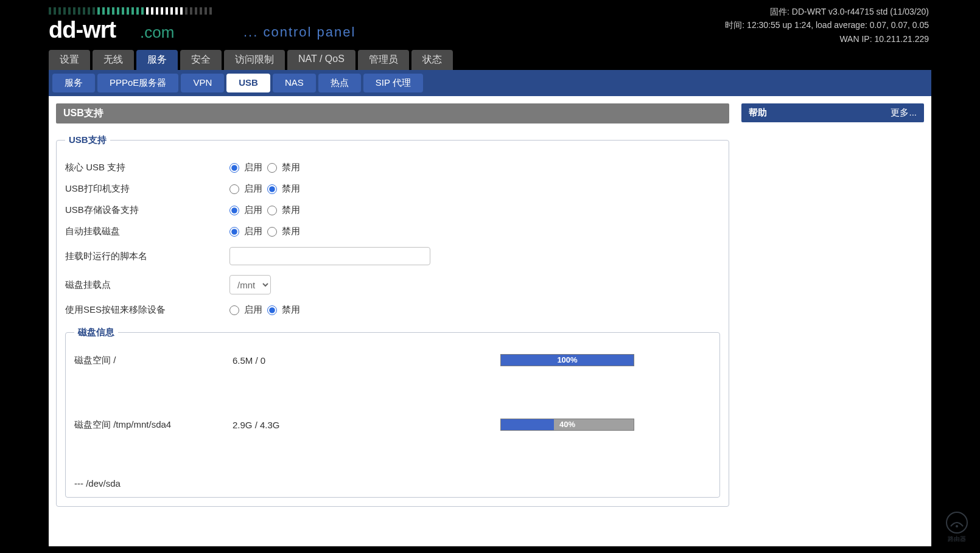 The width and height of the screenshot is (980, 553). What do you see at coordinates (88, 140) in the screenshot?
I see `usb-legend: USB支持` at bounding box center [88, 140].